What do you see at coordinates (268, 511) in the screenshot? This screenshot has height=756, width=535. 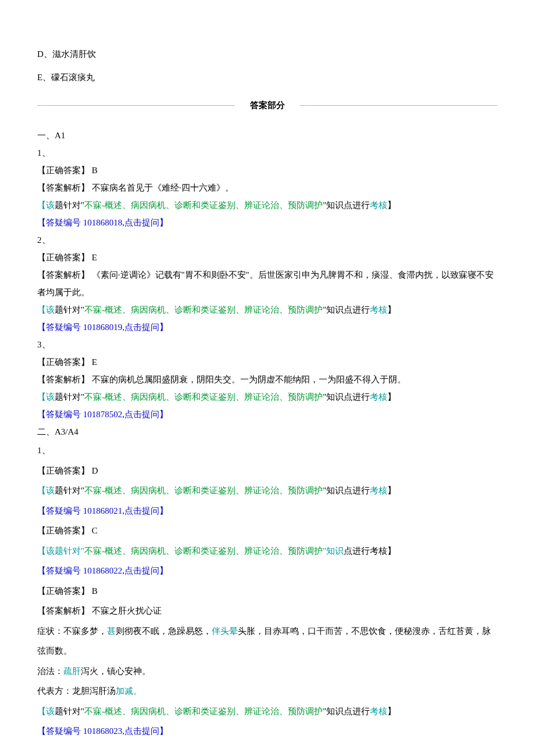 I see `question-link: 【答疑编号 101868021,点击提问】` at bounding box center [268, 511].